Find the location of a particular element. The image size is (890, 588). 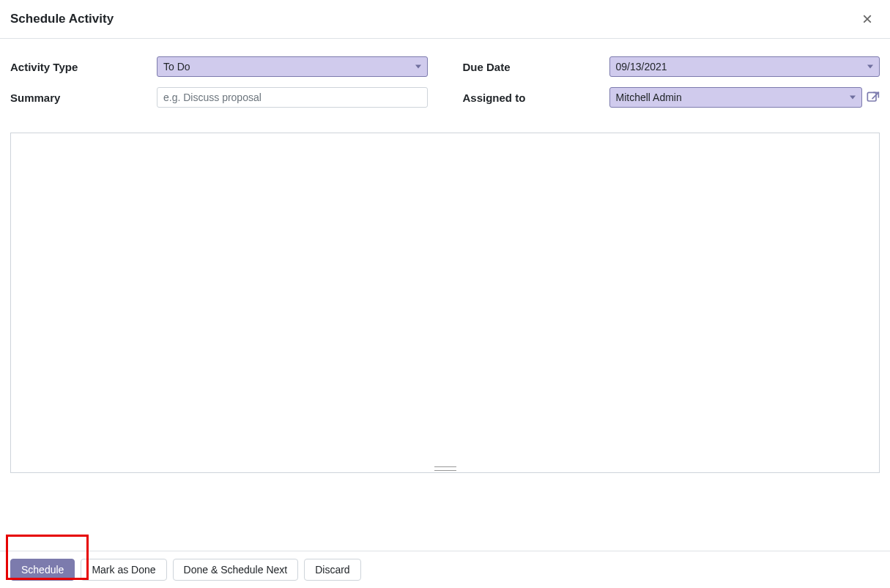

due-date-select: 09/13/2021 is located at coordinates (745, 67).